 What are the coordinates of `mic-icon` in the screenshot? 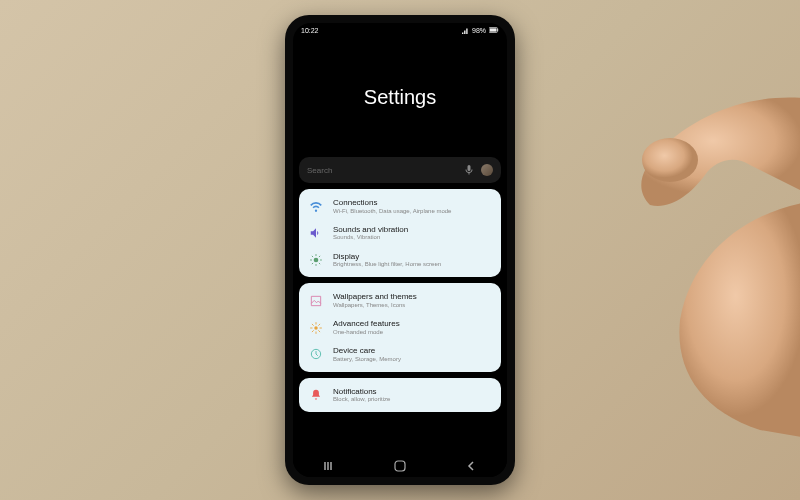 It's located at (469, 170).